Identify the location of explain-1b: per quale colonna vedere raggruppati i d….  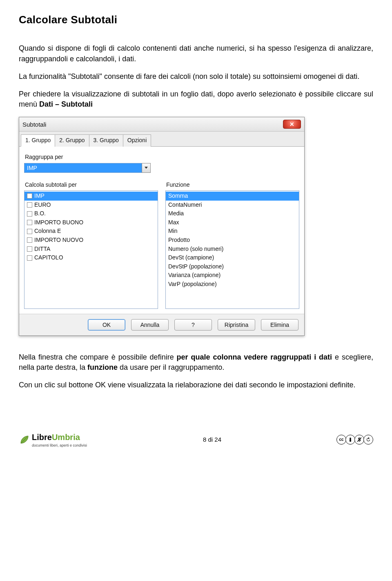
(255, 357).